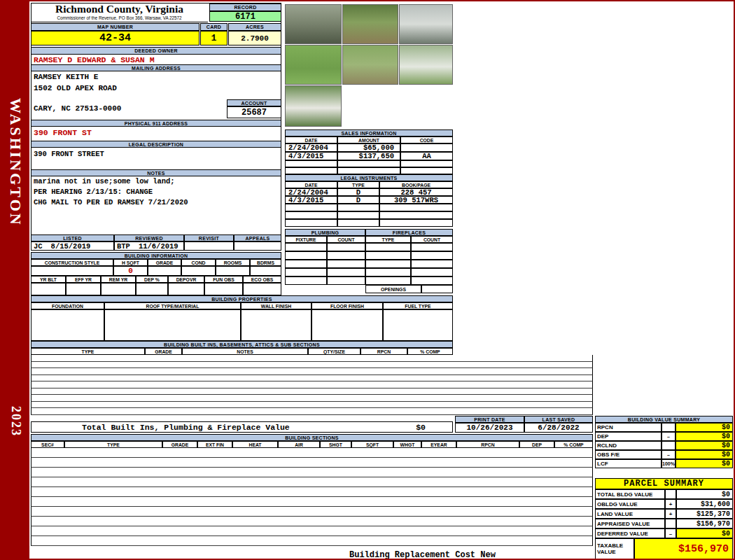 This screenshot has width=735, height=560. What do you see at coordinates (214, 38) in the screenshot?
I see `card-value: 1` at bounding box center [214, 38].